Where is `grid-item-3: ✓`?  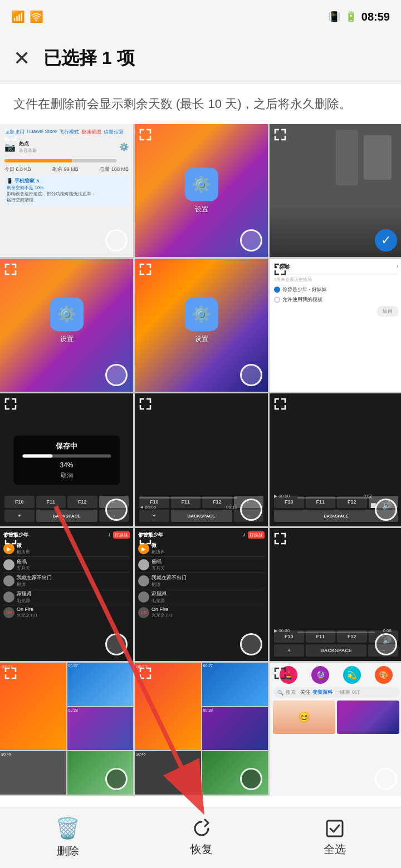 grid-item-3: ✓ is located at coordinates (335, 190).